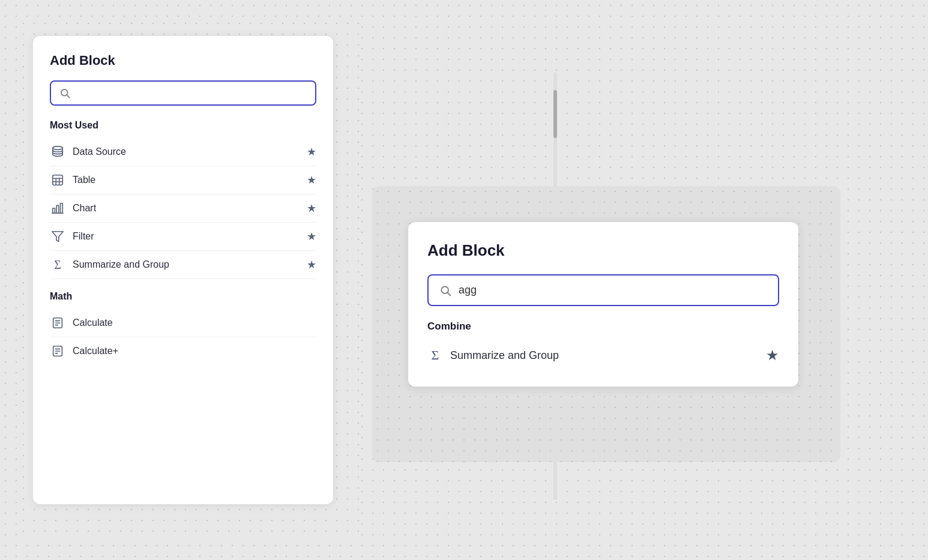  What do you see at coordinates (613, 291) in the screenshot?
I see `right-search-input` at bounding box center [613, 291].